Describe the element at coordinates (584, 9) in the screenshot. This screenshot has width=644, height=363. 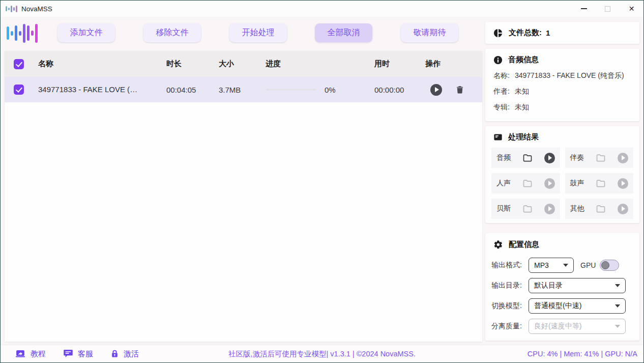
I see `minimize-button` at that location.